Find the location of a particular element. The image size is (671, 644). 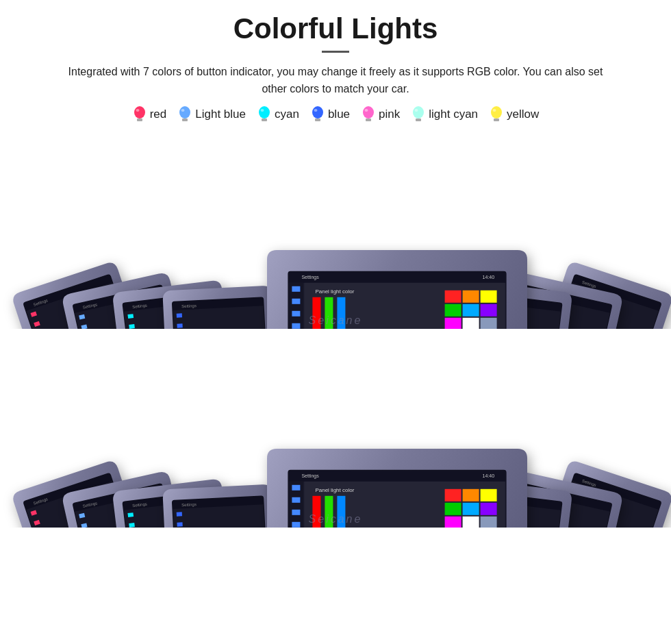

bulb-icon-cyan is located at coordinates (264, 114).